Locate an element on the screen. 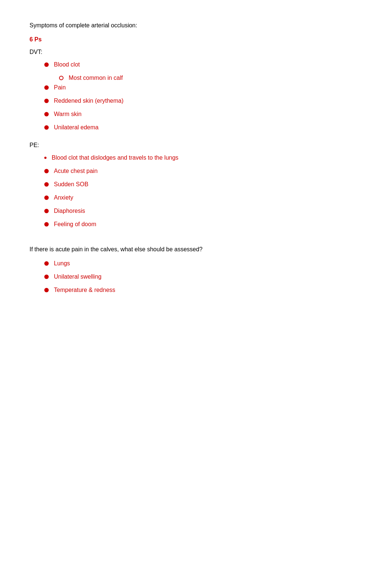  list-item-text: Lungs is located at coordinates (62, 263).